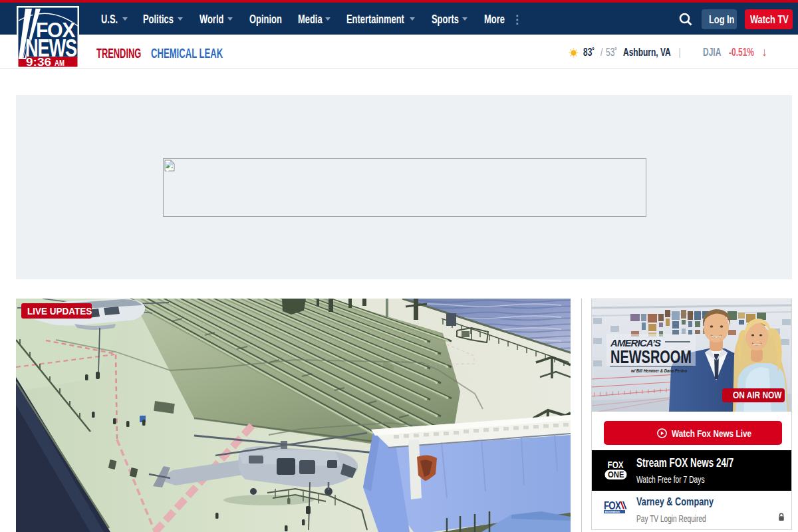  Describe the element at coordinates (616, 475) in the screenshot. I see `svg-text: ONE` at that location.